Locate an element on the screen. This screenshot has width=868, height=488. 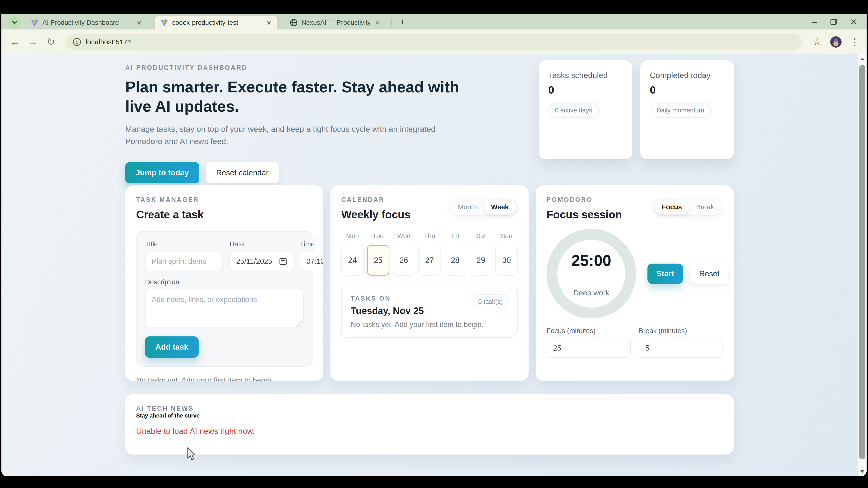
day-name: Wed is located at coordinates (404, 236).